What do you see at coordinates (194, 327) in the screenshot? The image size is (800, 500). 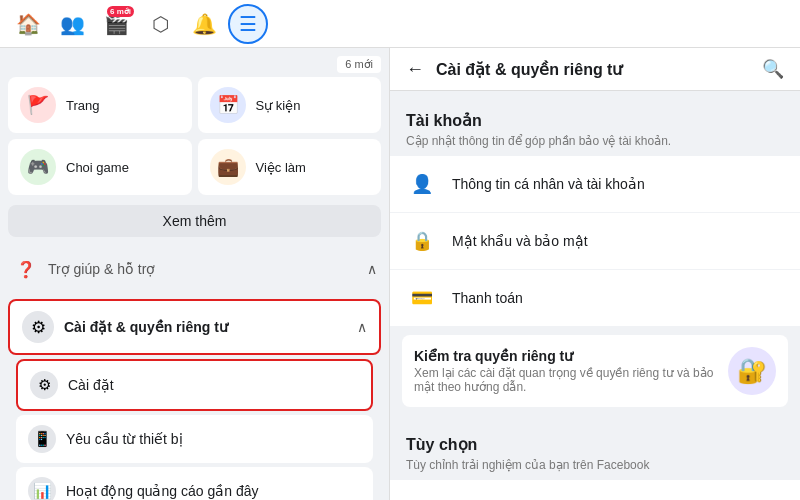 I see `settings-header: ⚙ Cài đặt & quyền riêng tư ∧` at bounding box center [194, 327].